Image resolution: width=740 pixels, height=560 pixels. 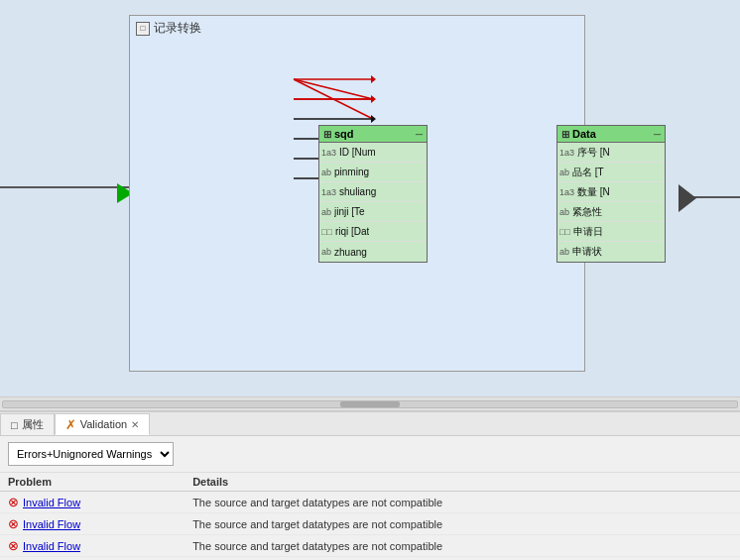 I want to click on data-table-icon: ⊞, so click(x=565, y=135).